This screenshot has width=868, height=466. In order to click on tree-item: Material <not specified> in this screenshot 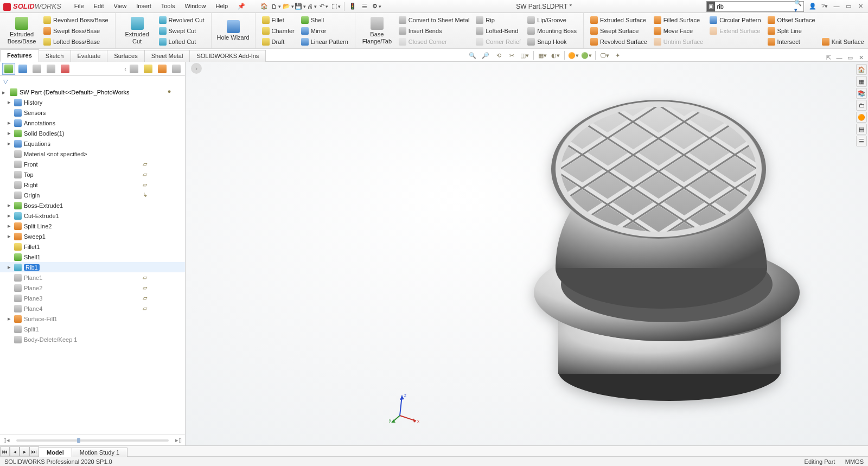, I will do `click(92, 154)`.